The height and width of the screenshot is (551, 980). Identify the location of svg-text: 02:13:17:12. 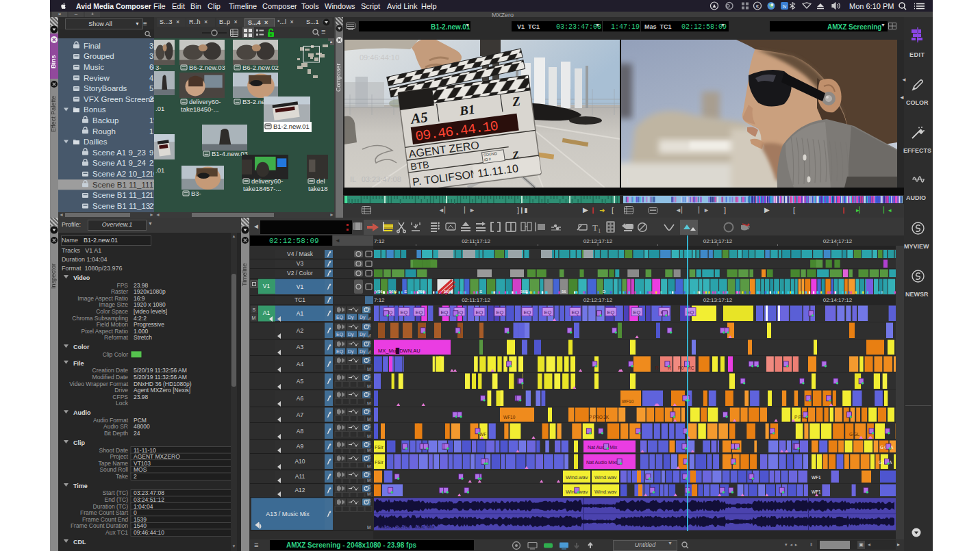
(718, 300).